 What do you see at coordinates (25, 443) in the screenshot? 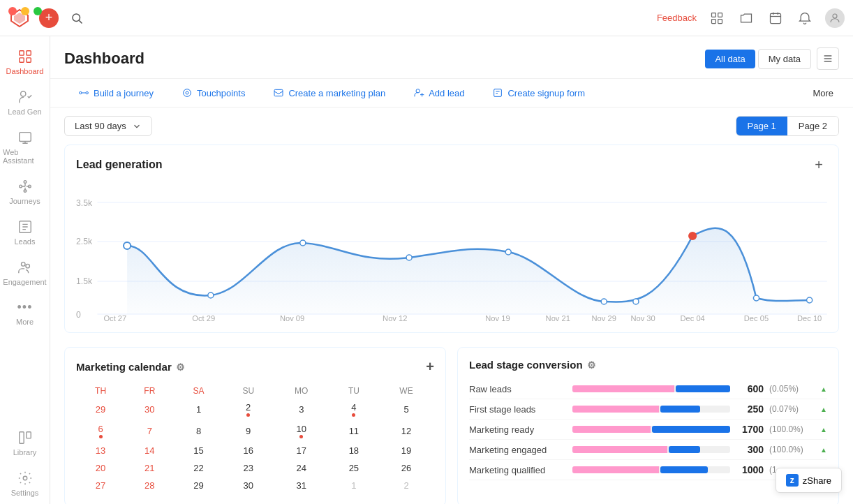
I see `sidebar-item-library: Library` at bounding box center [25, 443].